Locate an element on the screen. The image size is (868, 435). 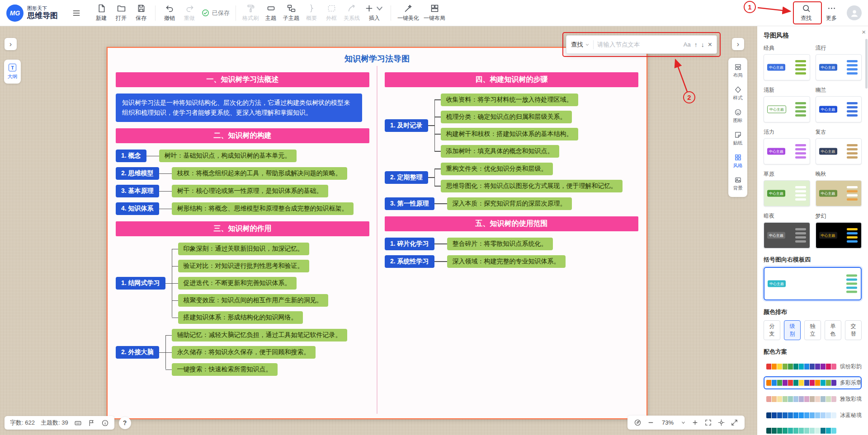
leaf-node: 树形结构：将概念、思维模型和原理整合成完整的知识框架。 is located at coordinates (263, 209).